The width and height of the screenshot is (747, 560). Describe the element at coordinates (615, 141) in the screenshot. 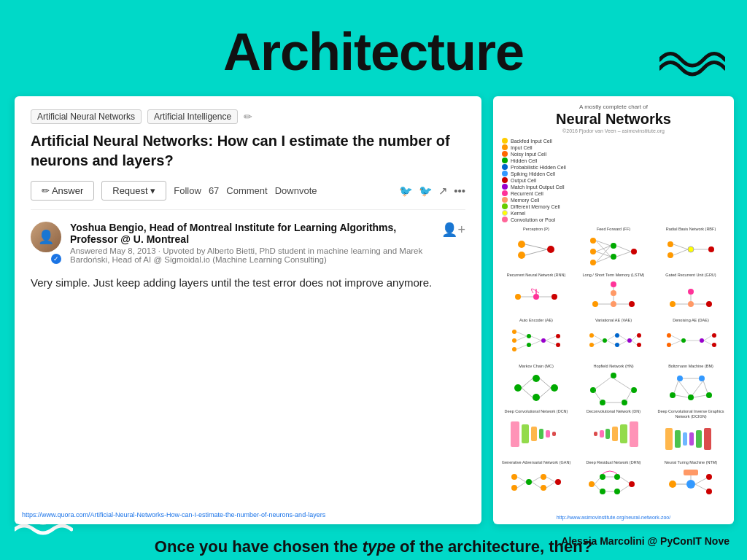

I see `legend-item: Backfed Input Cell` at that location.